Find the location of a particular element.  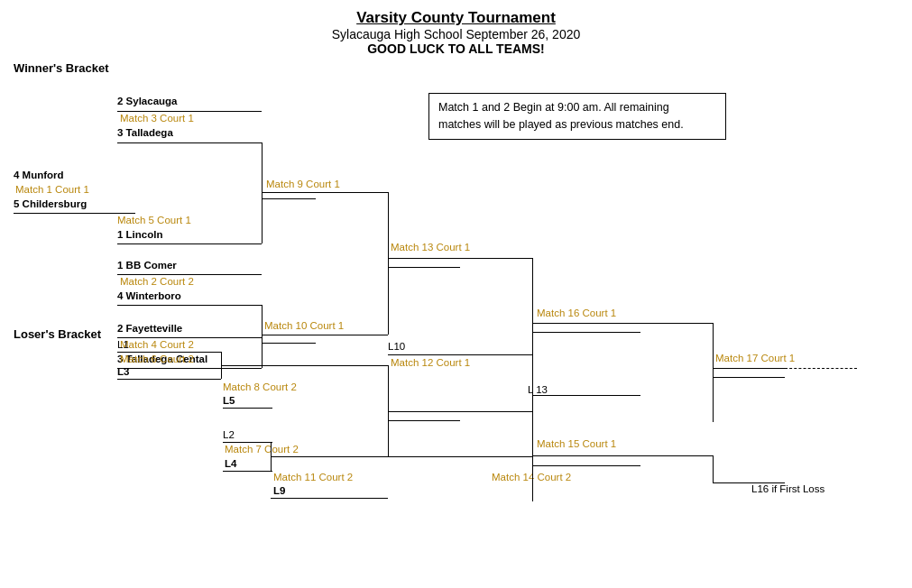

hline-m16-right is located at coordinates (677, 323).